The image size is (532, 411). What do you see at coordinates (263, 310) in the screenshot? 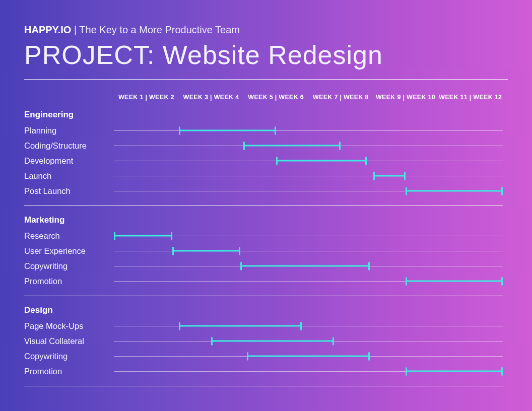
I see `group-header: Design` at bounding box center [263, 310].